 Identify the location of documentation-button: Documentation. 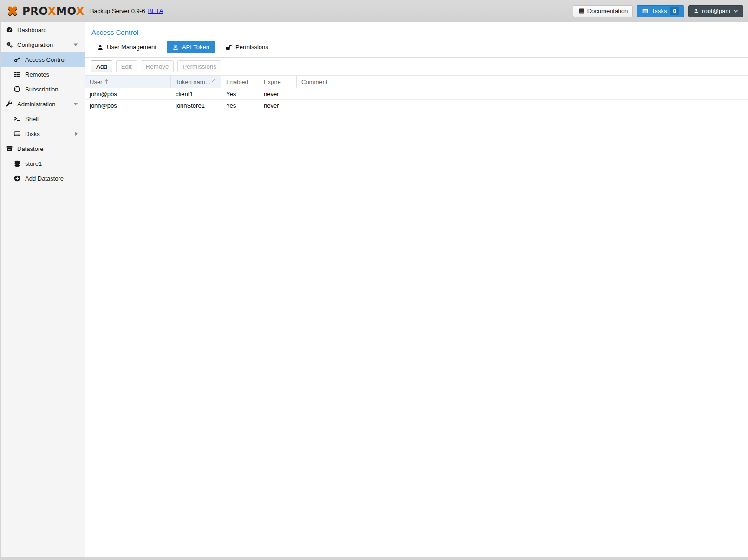
(603, 11).